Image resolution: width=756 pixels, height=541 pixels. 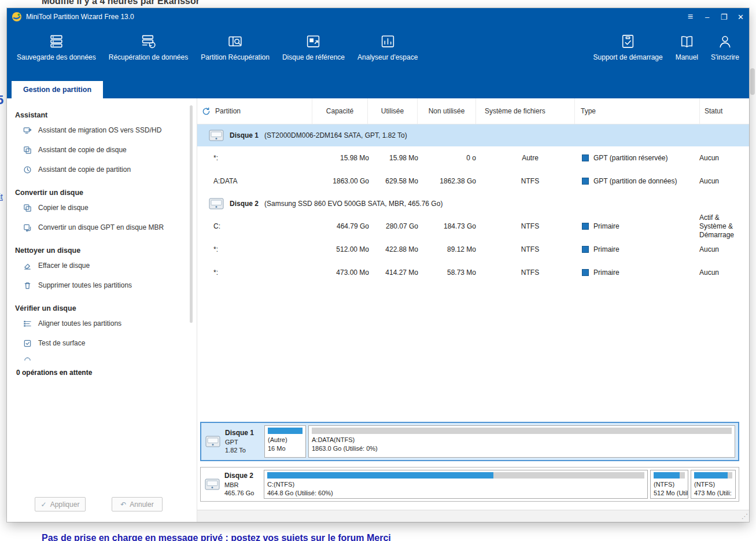 What do you see at coordinates (447, 111) in the screenshot?
I see `column-header-unused: Non utilisée` at bounding box center [447, 111].